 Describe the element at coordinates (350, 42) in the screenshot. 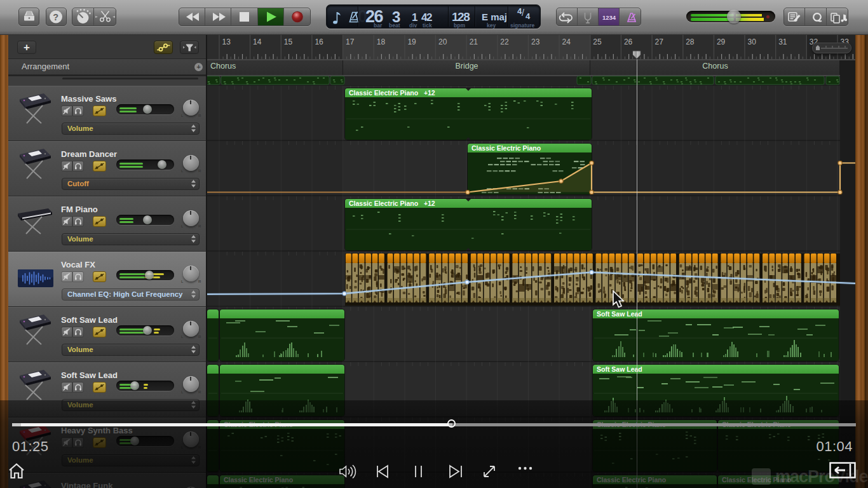

I see `svg-text: 17` at that location.